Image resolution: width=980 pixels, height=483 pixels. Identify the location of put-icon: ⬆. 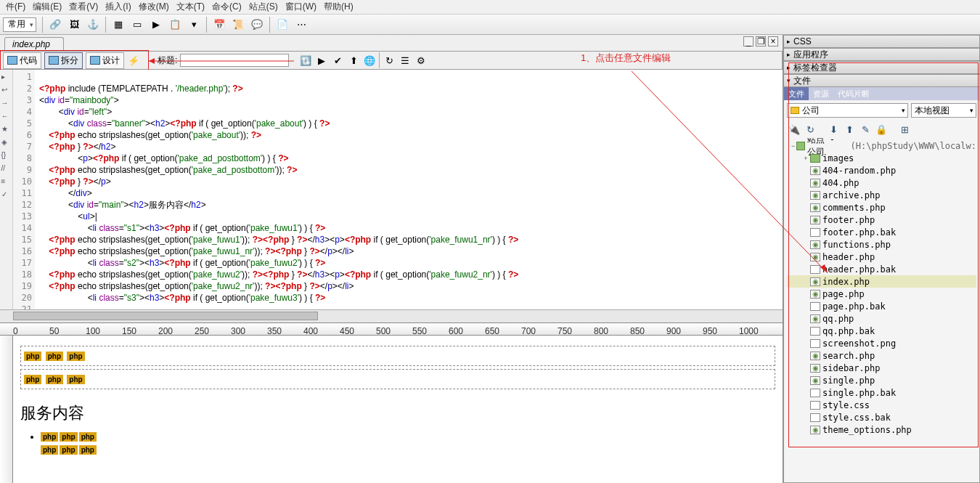
(849, 129).